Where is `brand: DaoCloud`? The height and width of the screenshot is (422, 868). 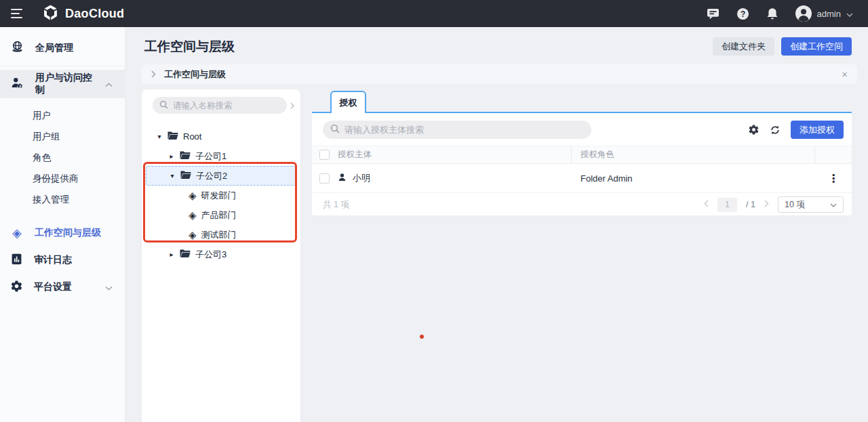
brand: DaoCloud is located at coordinates (83, 14).